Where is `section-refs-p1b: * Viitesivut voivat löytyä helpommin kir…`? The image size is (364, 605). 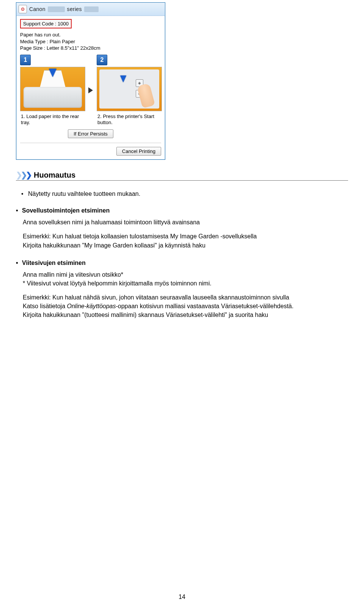
section-refs-p1b: * Viitesivut voivat löytyä helpommin kir… is located at coordinates (117, 283).